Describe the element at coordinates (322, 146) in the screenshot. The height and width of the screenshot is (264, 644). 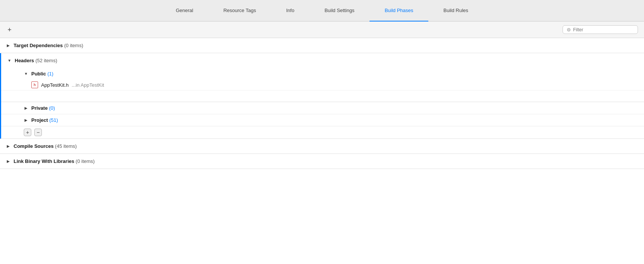
I see `section-compile-sources: ▶ Compile Sources (45 items)` at that location.